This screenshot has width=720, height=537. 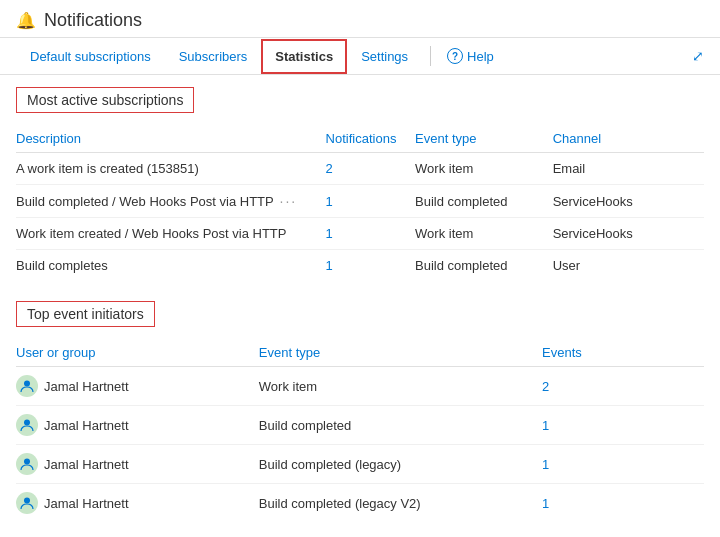 What do you see at coordinates (360, 169) in the screenshot?
I see `table-row: A work item is created (153851)2Work ite…` at bounding box center [360, 169].